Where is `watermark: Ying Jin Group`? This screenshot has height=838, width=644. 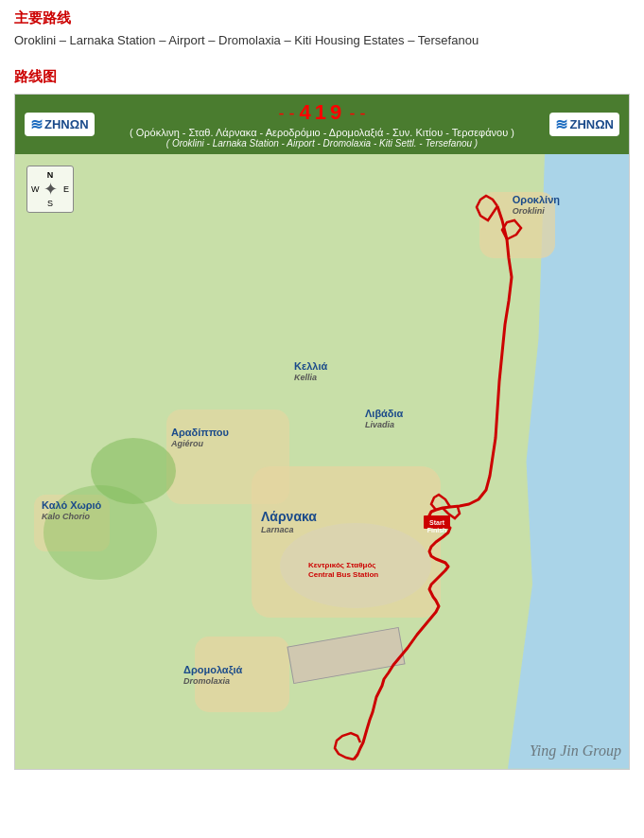 watermark: Ying Jin Group is located at coordinates (575, 751).